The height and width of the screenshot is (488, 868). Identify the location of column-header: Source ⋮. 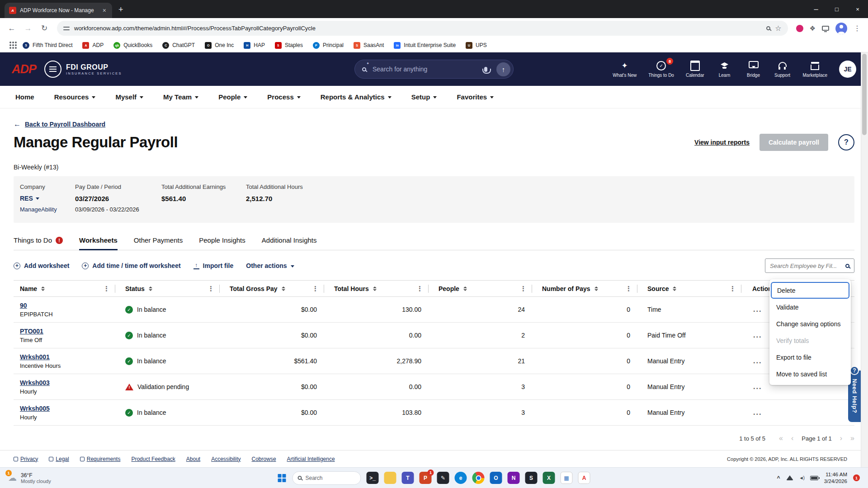
(689, 289).